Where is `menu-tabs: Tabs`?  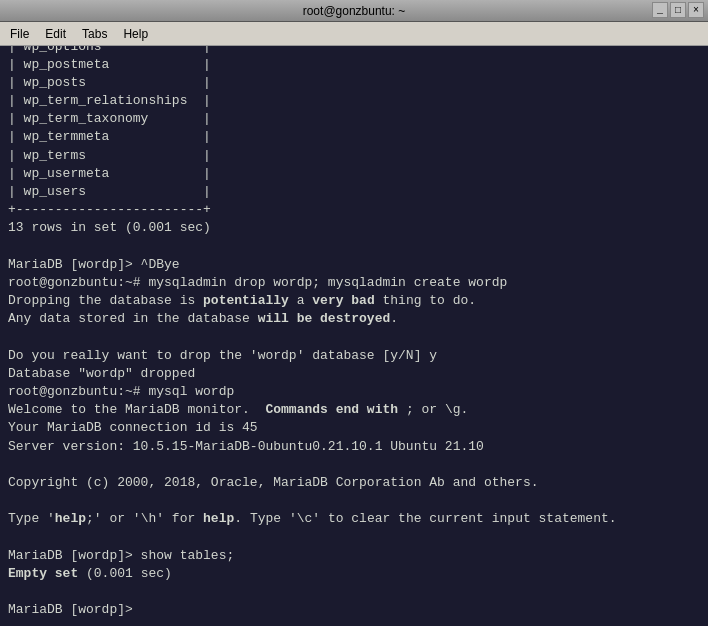 menu-tabs: Tabs is located at coordinates (94, 34).